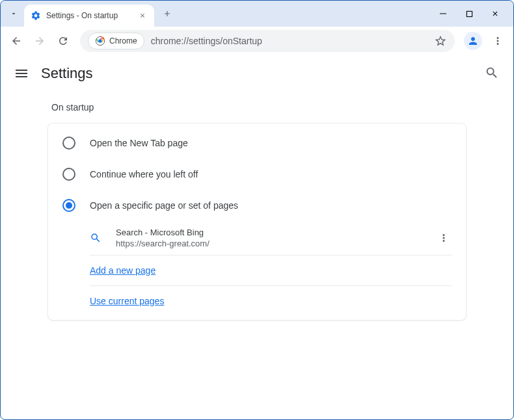  What do you see at coordinates (440, 41) in the screenshot?
I see `bookmark-star-icon` at bounding box center [440, 41].